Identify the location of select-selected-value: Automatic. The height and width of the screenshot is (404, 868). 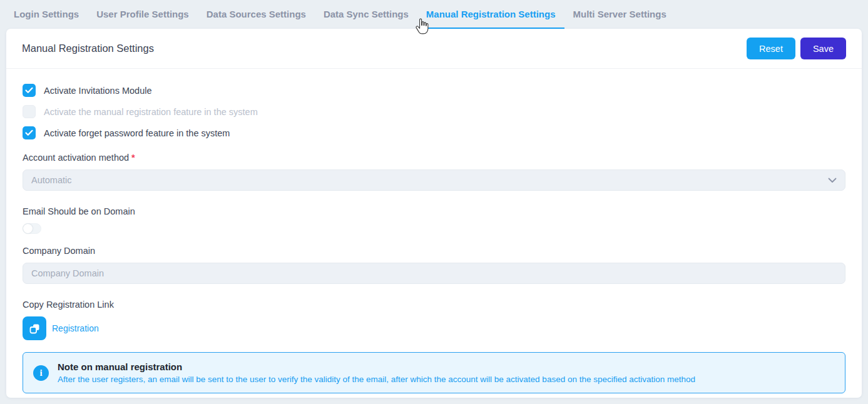
(51, 180).